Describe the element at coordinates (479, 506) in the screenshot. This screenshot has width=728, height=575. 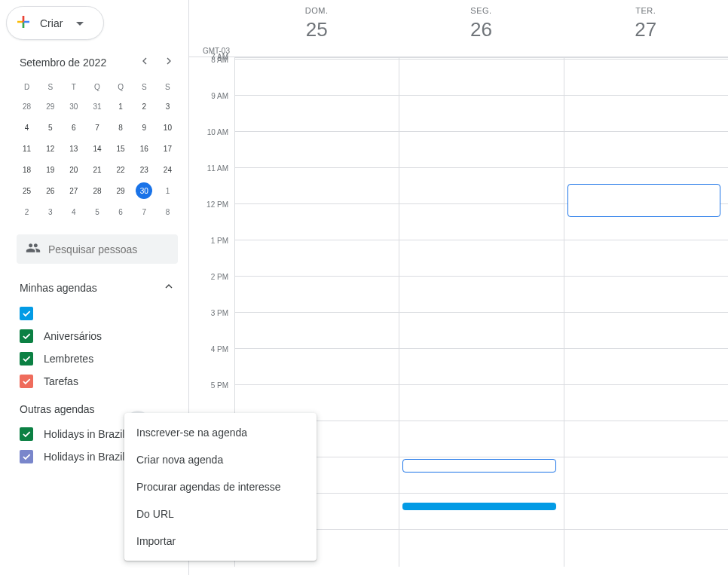
I see `event` at that location.